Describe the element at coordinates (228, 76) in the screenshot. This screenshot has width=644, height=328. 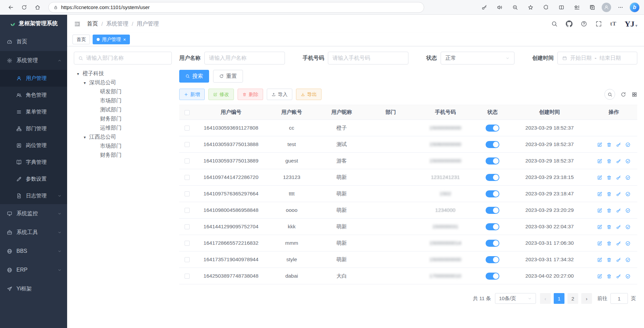
I see `reset-button: 重置` at that location.